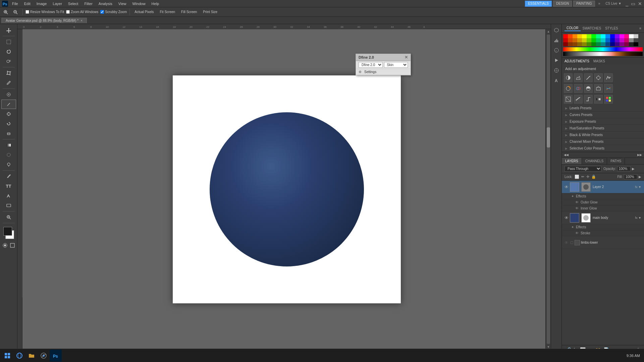 This screenshot has height=362, width=644. What do you see at coordinates (9, 42) in the screenshot?
I see `marquee-tool` at bounding box center [9, 42].